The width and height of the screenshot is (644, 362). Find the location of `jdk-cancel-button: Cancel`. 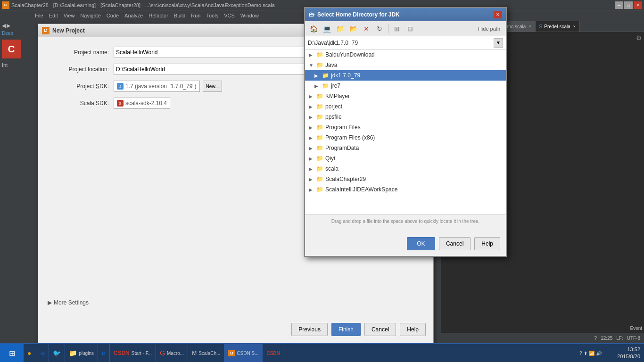

jdk-cancel-button: Cancel is located at coordinates (454, 244).